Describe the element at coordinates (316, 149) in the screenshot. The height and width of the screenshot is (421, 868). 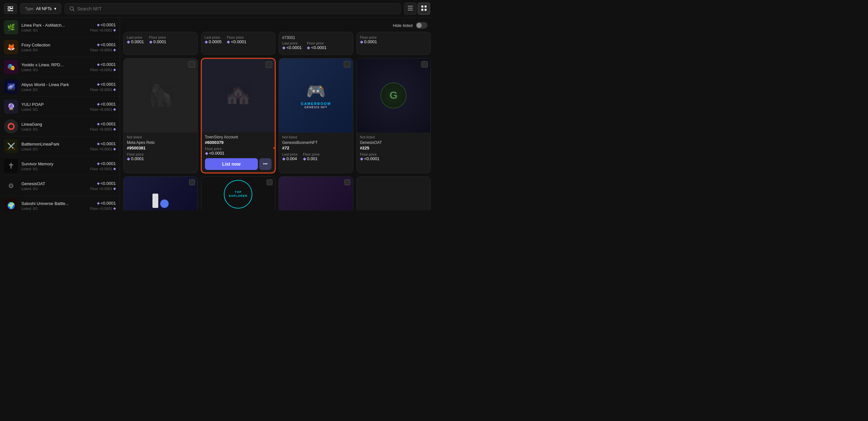
I see `nft-card-body: Not listed GenesisBoomerNFT #72 Last pri…` at that location.